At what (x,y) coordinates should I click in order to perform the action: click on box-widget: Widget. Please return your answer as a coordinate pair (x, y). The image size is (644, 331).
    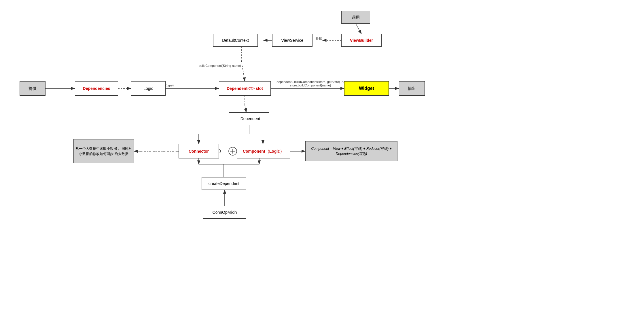
    Looking at the image, I should click on (366, 88).